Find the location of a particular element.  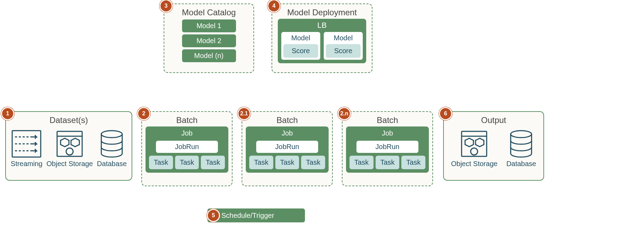

dataset-label: Object Storage is located at coordinates (70, 164).